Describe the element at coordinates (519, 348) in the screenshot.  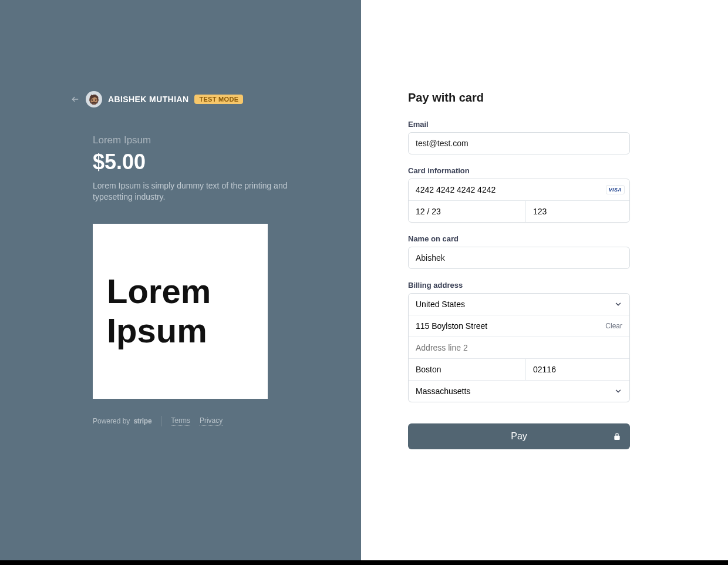
I see `billing-address-group: Clear` at that location.